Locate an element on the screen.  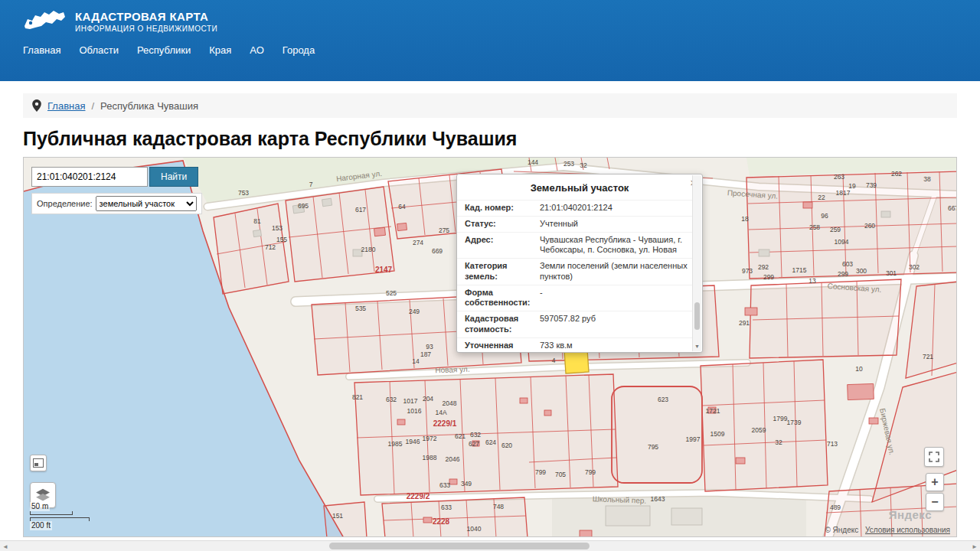
map-scale: 50 m 200 ft is located at coordinates (60, 516).